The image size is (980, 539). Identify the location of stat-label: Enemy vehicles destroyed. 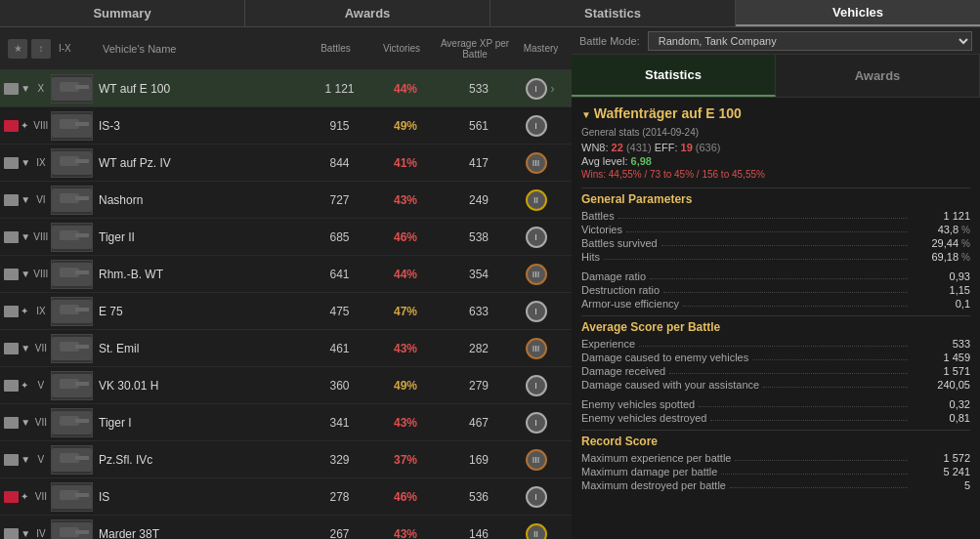
(644, 418).